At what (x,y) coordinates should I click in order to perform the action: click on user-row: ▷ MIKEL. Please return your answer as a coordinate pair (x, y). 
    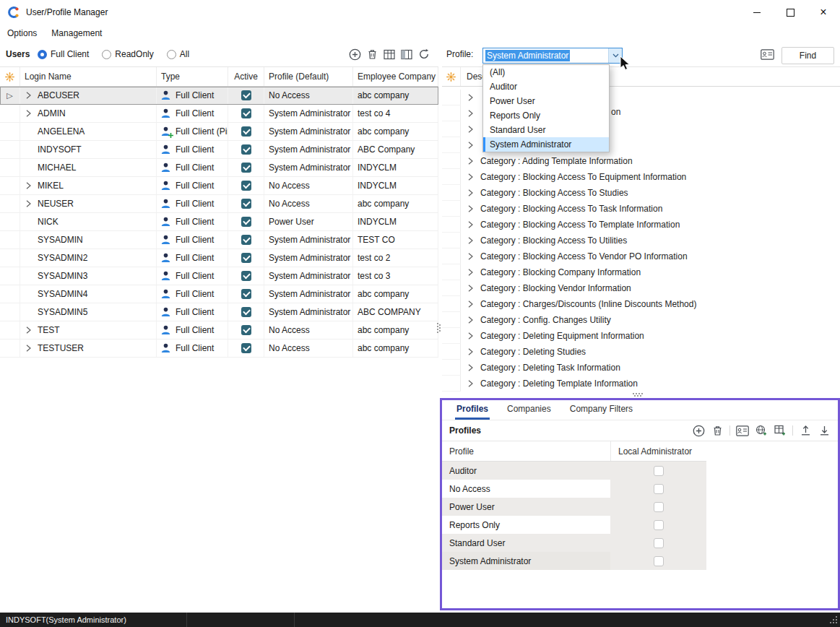
    Looking at the image, I should click on (220, 186).